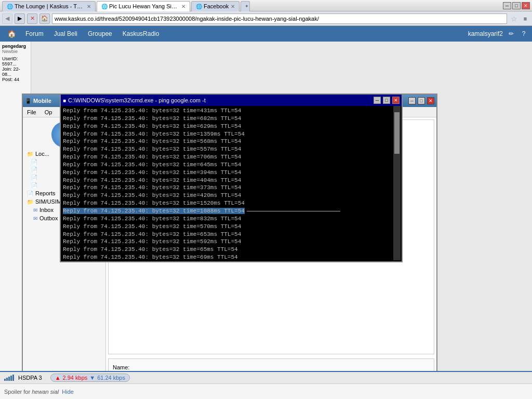  Describe the element at coordinates (271, 367) in the screenshot. I see `sms-name-row: Name:` at that location.